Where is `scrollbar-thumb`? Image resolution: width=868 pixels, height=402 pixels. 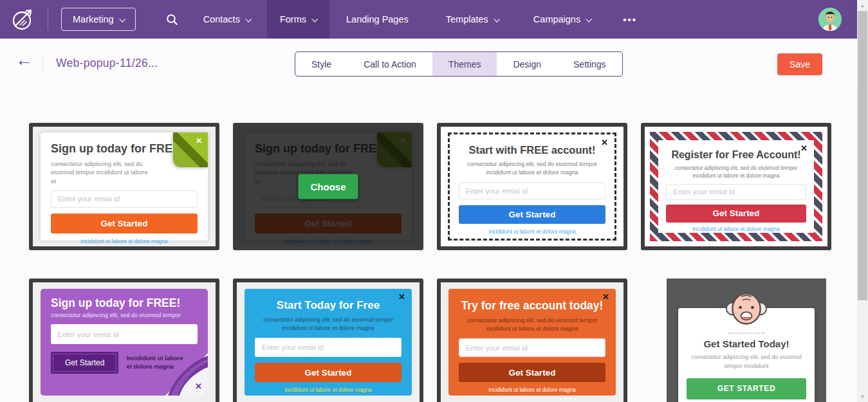 scrollbar-thumb is located at coordinates (862, 156).